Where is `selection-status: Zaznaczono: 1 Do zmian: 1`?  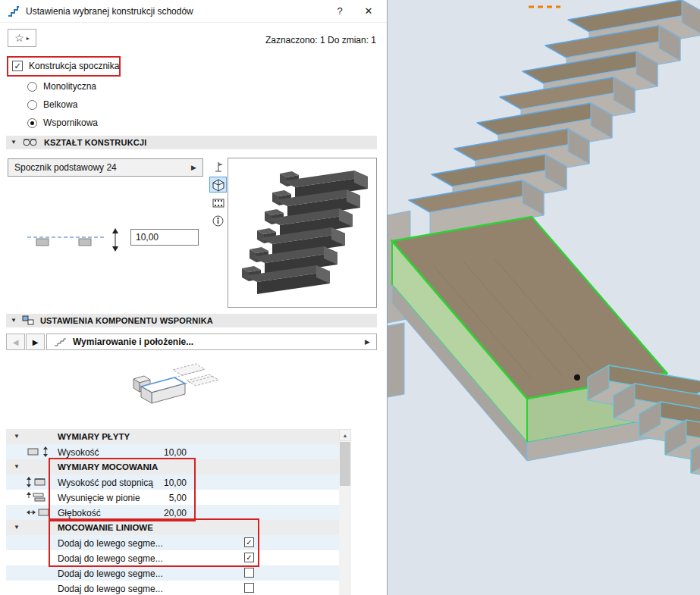 selection-status: Zaznaczono: 1 Do zmian: 1 is located at coordinates (321, 40).